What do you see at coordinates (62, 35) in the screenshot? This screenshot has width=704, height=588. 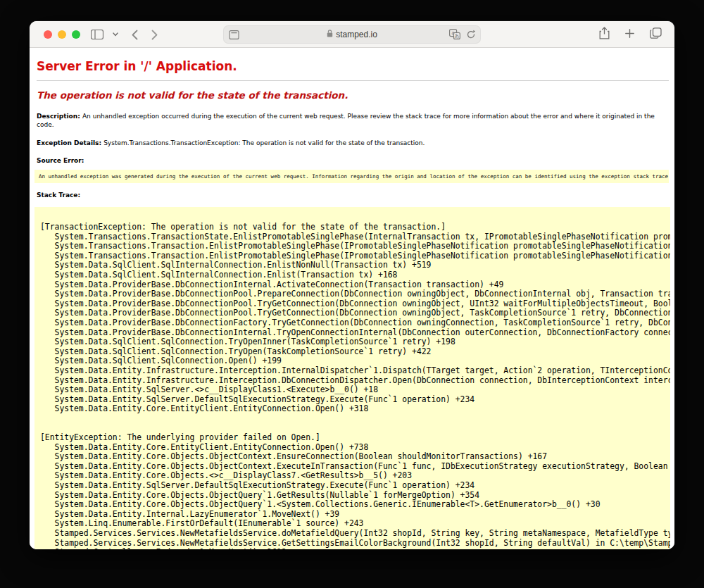 I see `minimize-window-button` at bounding box center [62, 35].